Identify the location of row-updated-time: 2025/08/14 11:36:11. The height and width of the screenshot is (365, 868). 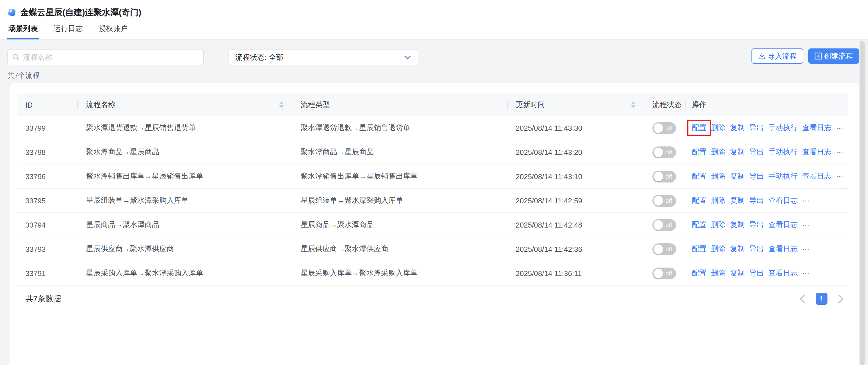
(576, 273).